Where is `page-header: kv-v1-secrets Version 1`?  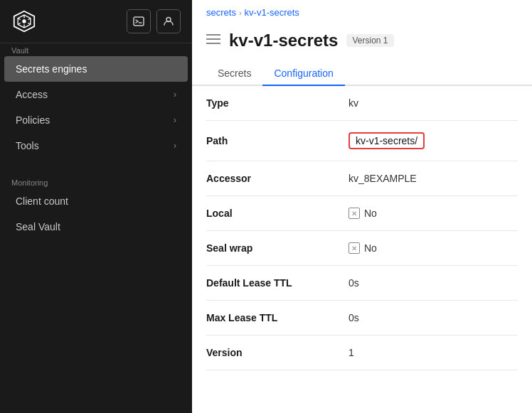 page-header: kv-v1-secrets Version 1 is located at coordinates (362, 43).